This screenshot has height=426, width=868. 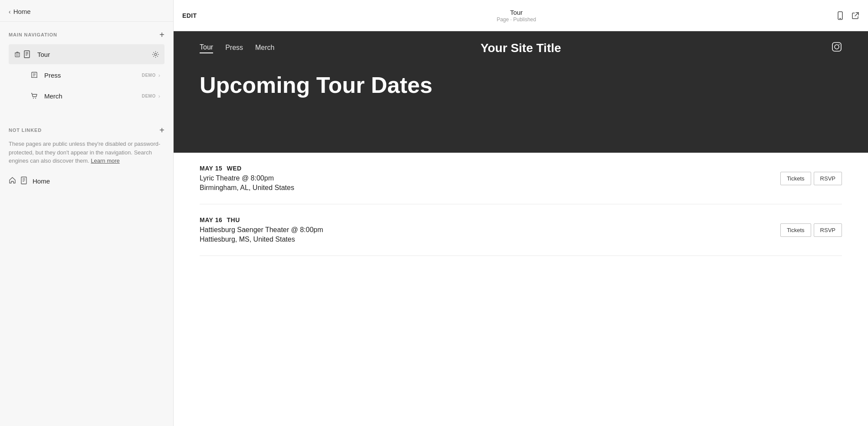 I want to click on tour-date-date-1: MAY 15, so click(x=211, y=168).